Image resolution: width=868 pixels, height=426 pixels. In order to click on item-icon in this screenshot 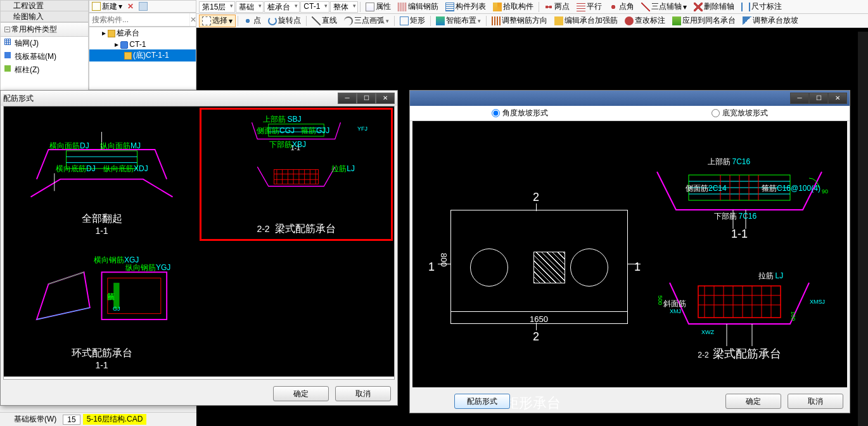, I will do `click(128, 56)`.